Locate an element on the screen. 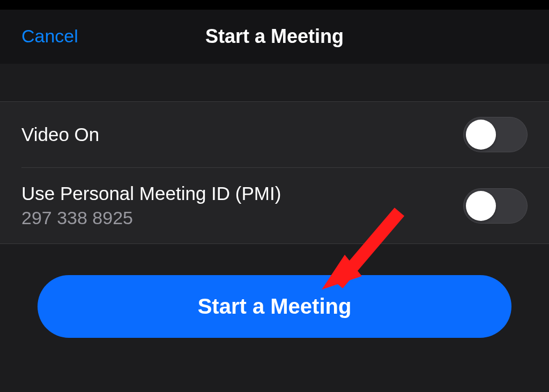 This screenshot has height=392, width=549. spacer is located at coordinates (274, 83).